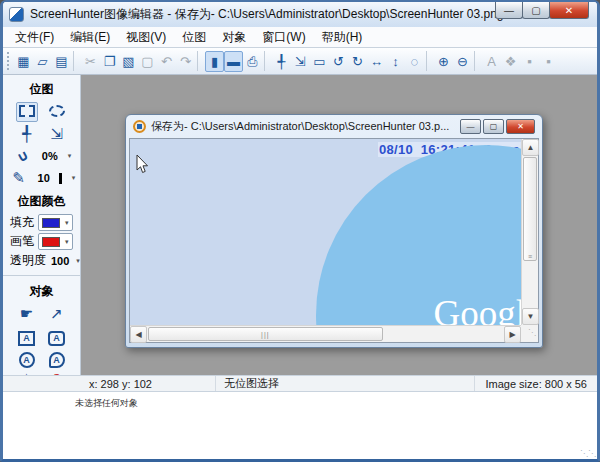  Describe the element at coordinates (50, 156) in the screenshot. I see `fill-tolerance-value: 0%` at that location.